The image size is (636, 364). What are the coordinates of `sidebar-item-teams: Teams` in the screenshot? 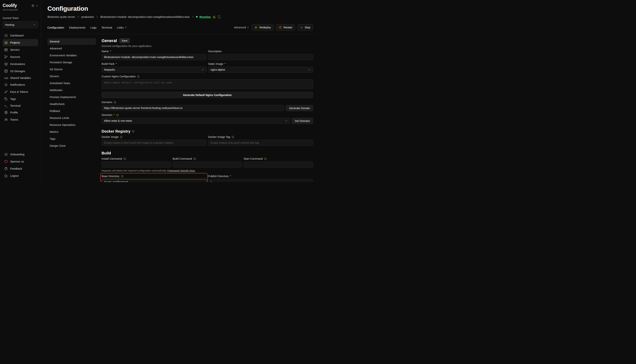 It's located at (21, 120).